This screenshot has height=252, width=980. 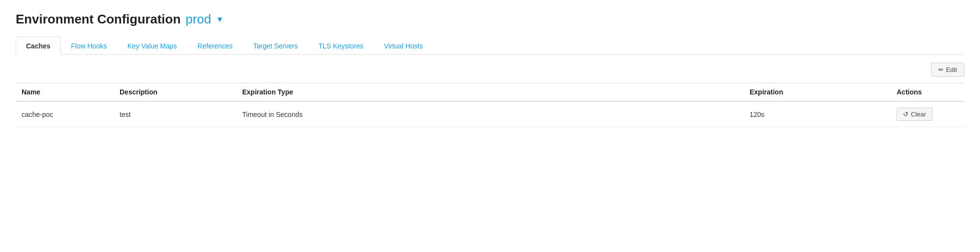 What do you see at coordinates (906, 115) in the screenshot?
I see `refresh-icon: ↺` at bounding box center [906, 115].